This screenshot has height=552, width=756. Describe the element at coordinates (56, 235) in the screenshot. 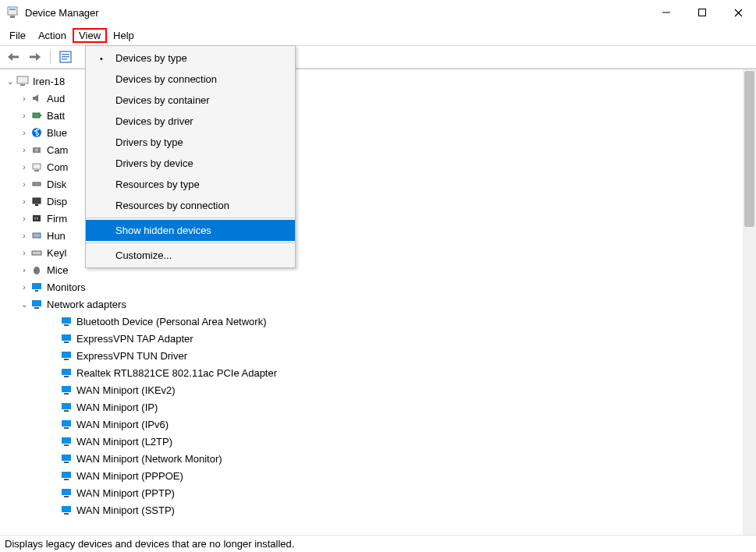

I see `tree-label: Hun` at that location.